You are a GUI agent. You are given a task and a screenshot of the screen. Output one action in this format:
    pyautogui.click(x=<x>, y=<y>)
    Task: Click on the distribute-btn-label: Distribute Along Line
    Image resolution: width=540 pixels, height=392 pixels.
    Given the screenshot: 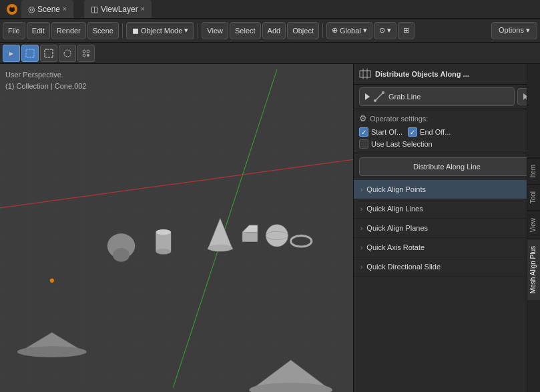 What is the action you would take?
    pyautogui.click(x=447, y=167)
    